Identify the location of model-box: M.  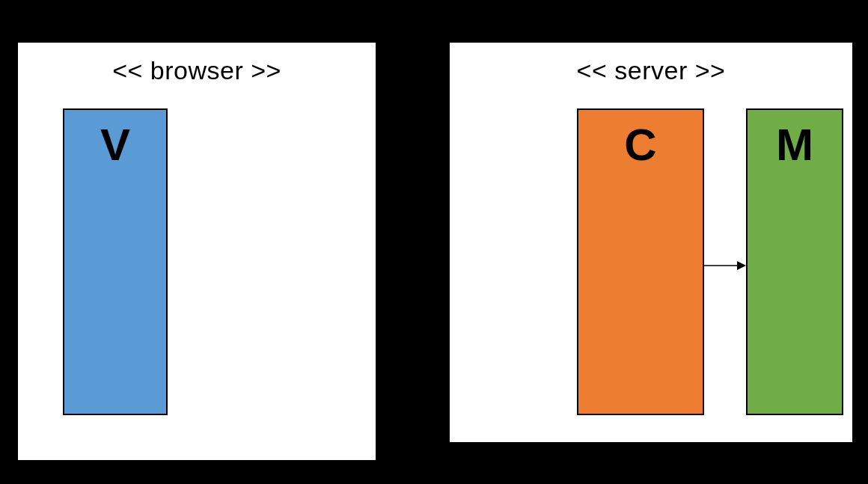
(795, 262).